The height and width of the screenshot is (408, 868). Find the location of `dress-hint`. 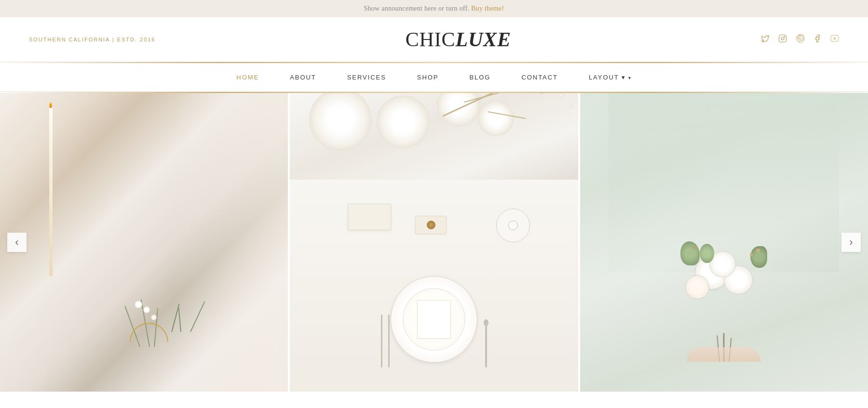

dress-hint is located at coordinates (231, 242).